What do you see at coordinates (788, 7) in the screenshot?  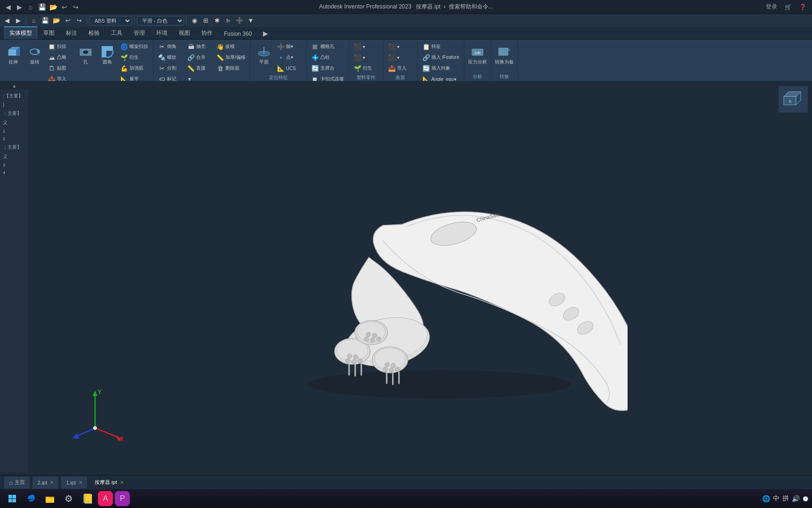 I see `cart-icon: 🛒` at bounding box center [788, 7].